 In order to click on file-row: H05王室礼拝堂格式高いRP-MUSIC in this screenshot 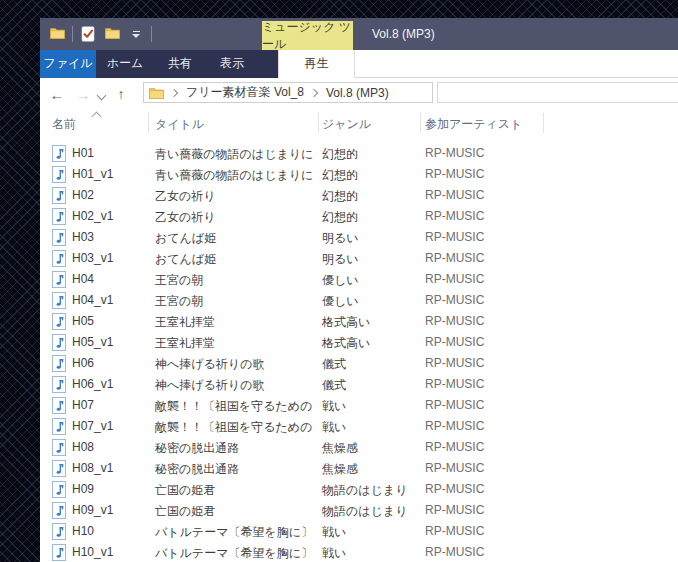, I will do `click(359, 322)`.